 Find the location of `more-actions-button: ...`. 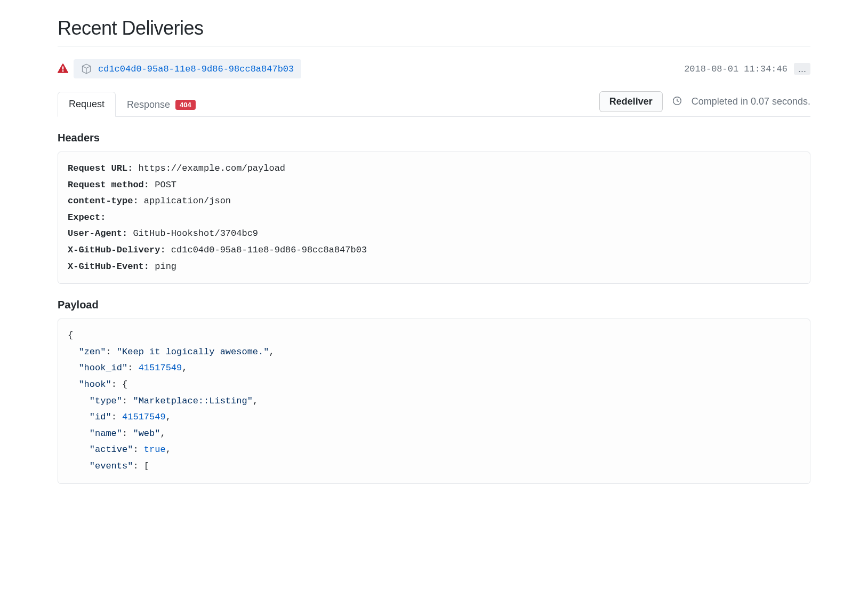

more-actions-button: ... is located at coordinates (802, 69).